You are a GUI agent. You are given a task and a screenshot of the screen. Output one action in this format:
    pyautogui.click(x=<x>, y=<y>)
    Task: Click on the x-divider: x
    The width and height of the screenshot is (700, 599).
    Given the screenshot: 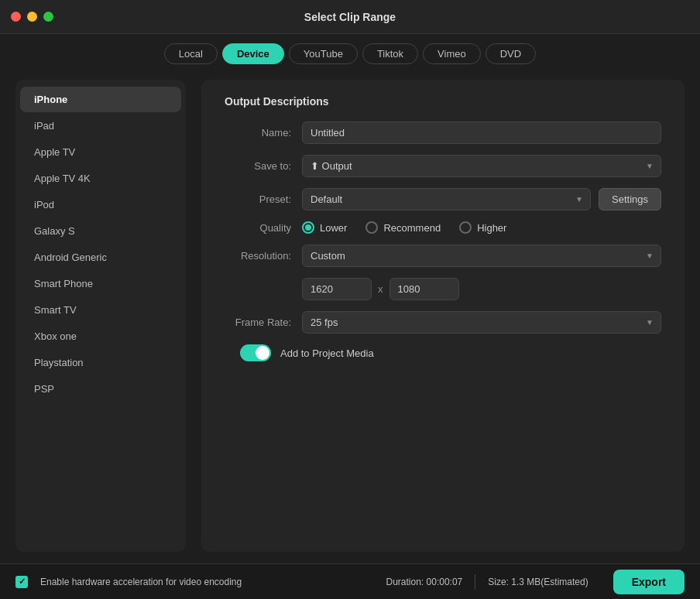 What is the action you would take?
    pyautogui.click(x=381, y=289)
    